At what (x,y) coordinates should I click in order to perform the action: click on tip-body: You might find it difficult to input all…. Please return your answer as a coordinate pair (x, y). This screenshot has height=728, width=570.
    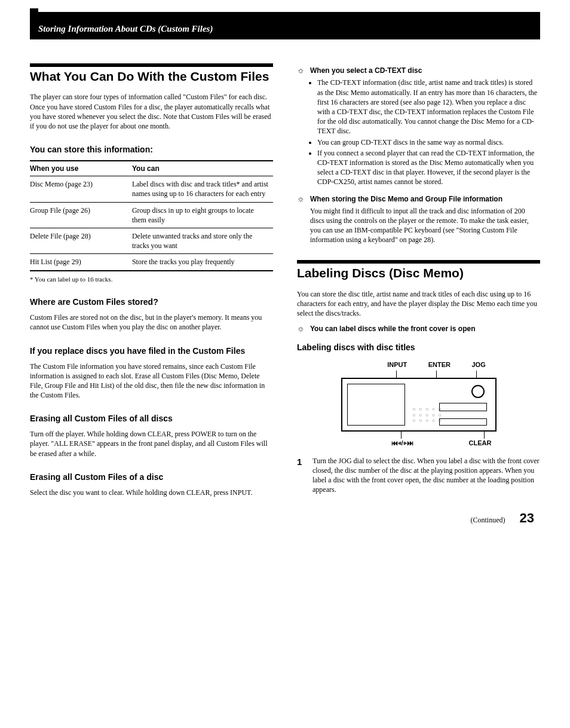
    Looking at the image, I should click on (425, 226).